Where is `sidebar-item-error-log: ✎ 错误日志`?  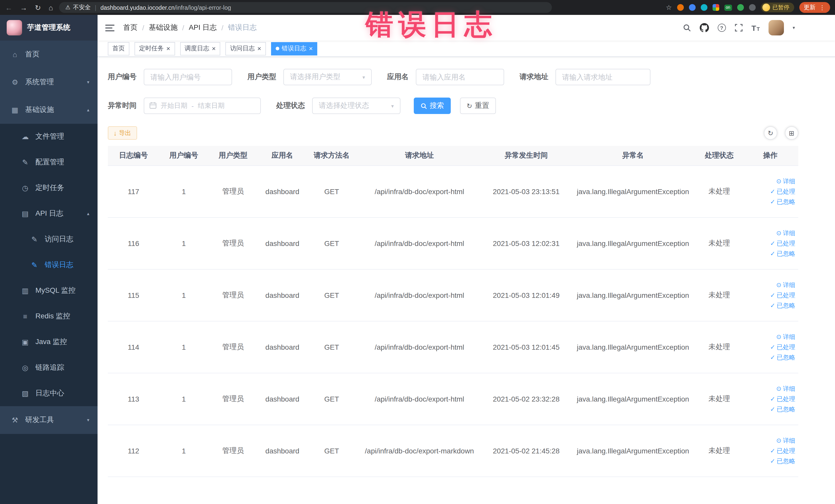
sidebar-item-error-log: ✎ 错误日志 is located at coordinates (49, 265).